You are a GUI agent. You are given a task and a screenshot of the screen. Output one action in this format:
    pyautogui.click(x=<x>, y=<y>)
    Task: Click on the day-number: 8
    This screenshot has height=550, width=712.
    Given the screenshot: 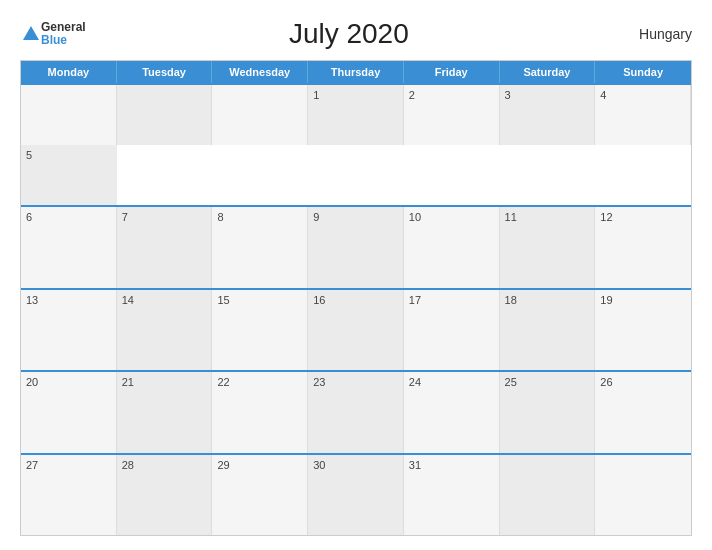 What is the action you would take?
    pyautogui.click(x=260, y=217)
    